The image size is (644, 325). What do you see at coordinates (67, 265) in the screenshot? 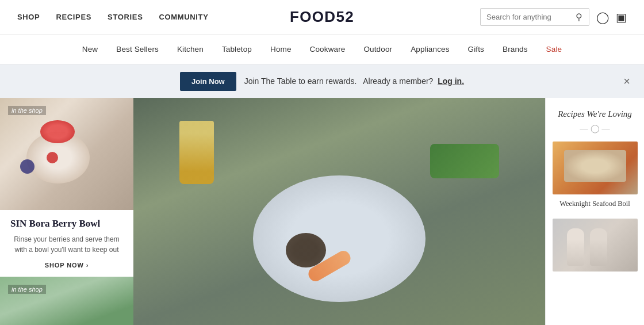
I see `shop-now-link: SHOP NOW ›` at bounding box center [67, 265].